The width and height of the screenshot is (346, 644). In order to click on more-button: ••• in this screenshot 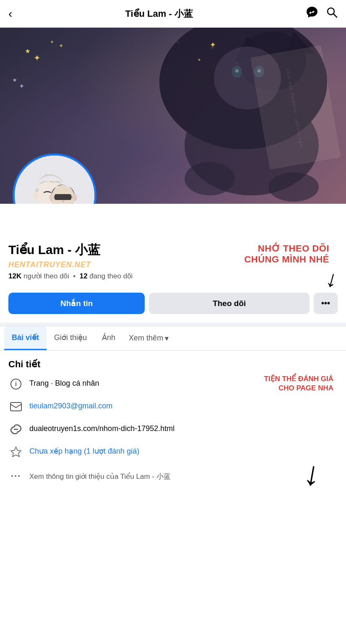, I will do `click(325, 304)`.